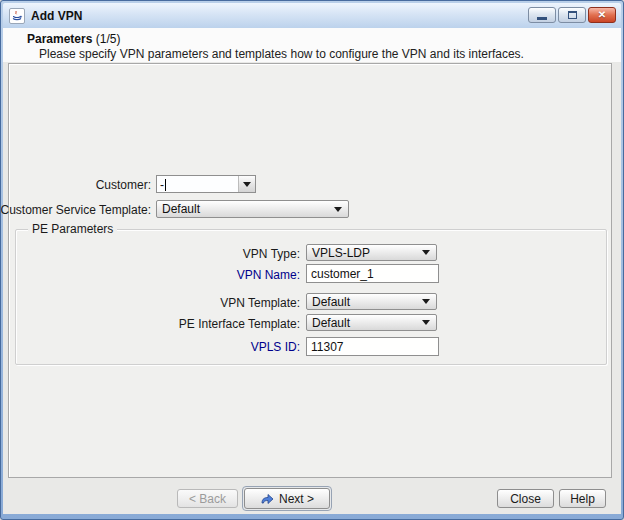  Describe the element at coordinates (158, 303) in the screenshot. I see `vpn-template-label: VPN Template:` at that location.